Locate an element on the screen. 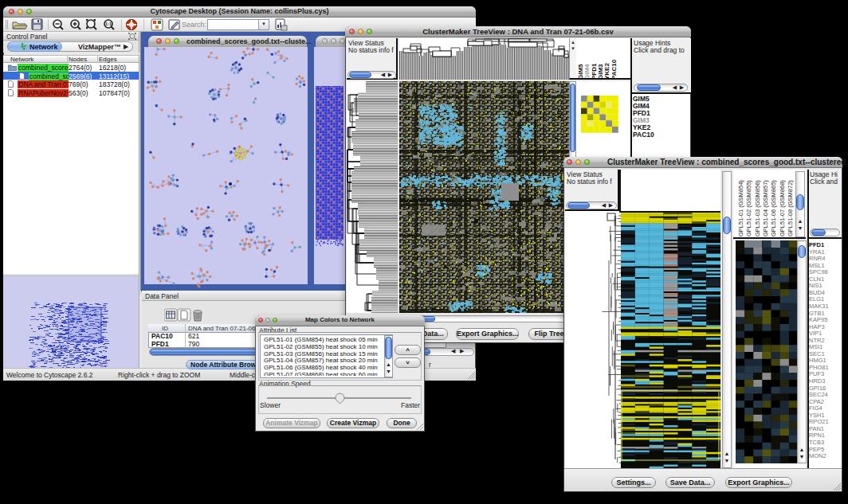 Image resolution: width=848 pixels, height=504 pixels. svg-text: GPL51-08 (GSM872) is located at coordinates (791, 209).